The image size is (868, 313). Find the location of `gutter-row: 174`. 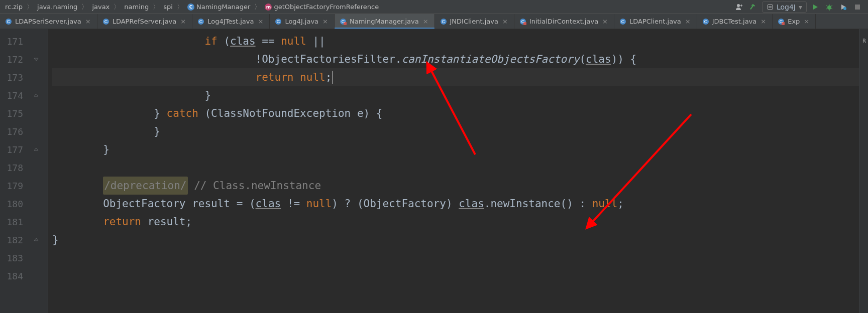

gutter-row: 174 is located at coordinates (24, 95).